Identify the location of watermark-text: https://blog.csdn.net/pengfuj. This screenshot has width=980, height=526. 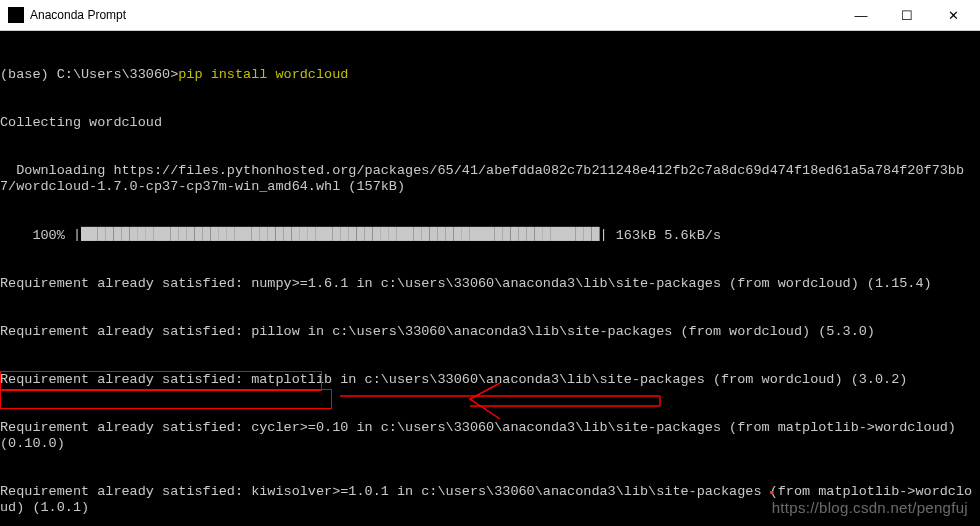
(870, 508).